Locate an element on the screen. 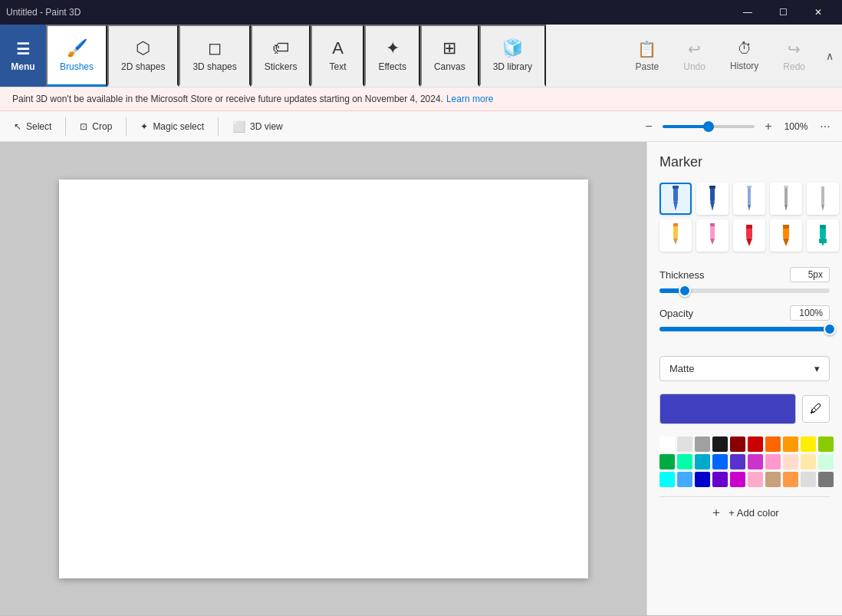  tool-crop-button: ⊡Crop is located at coordinates (96, 127).